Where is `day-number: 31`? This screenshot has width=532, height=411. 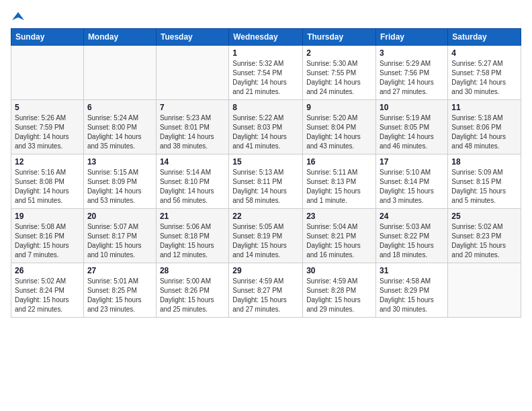 day-number: 31 is located at coordinates (412, 271).